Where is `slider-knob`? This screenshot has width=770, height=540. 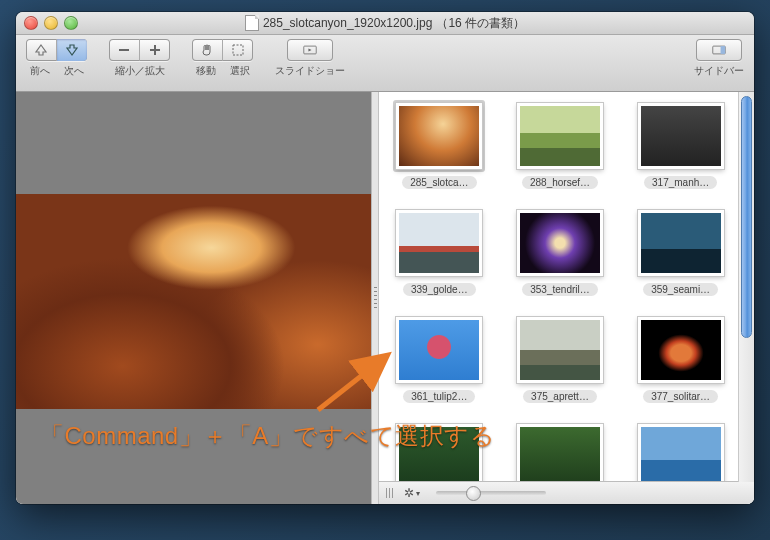
slider-knob is located at coordinates (474, 494).